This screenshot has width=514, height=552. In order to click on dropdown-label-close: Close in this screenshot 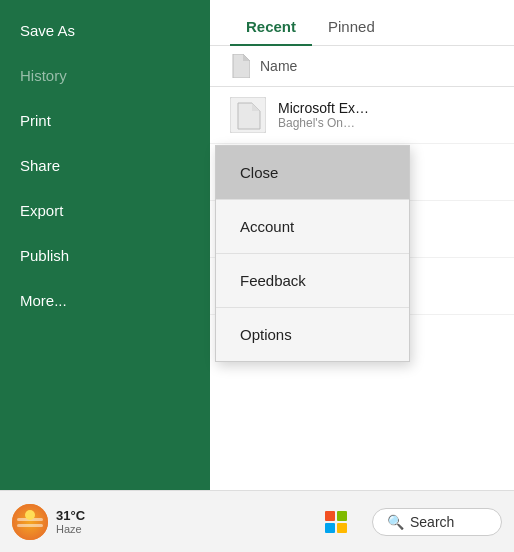, I will do `click(259, 172)`.